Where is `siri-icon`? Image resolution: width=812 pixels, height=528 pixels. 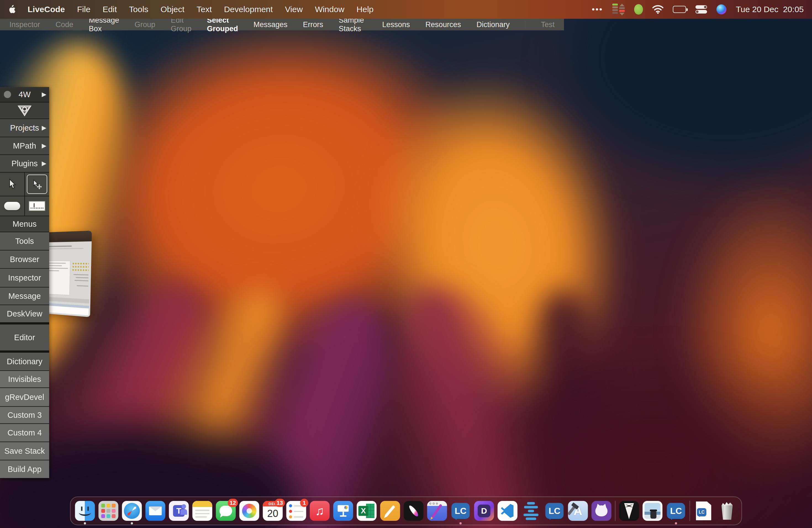
siri-icon is located at coordinates (721, 10).